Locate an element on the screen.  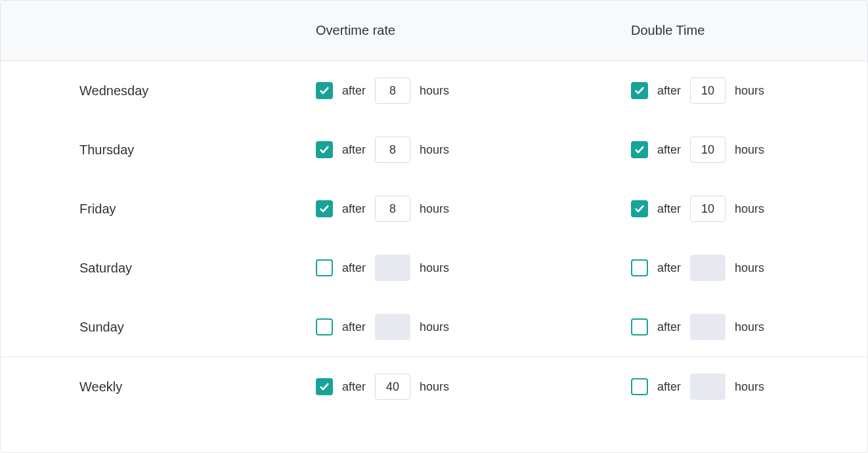
day-label: Thursday is located at coordinates (106, 150).